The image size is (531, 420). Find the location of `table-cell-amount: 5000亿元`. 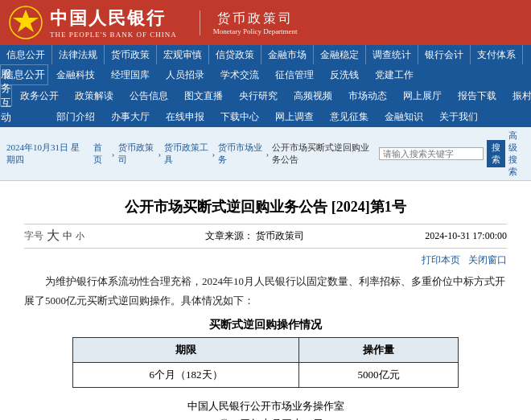

table-cell-amount: 5000亿元 is located at coordinates (379, 375).